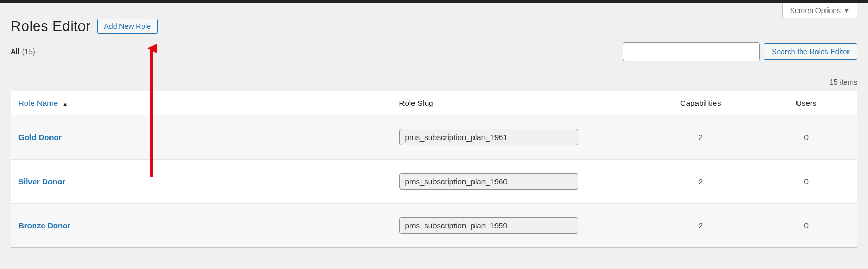 The image size is (868, 269). What do you see at coordinates (815, 11) in the screenshot?
I see `screen-options-label: Screen Options` at bounding box center [815, 11].